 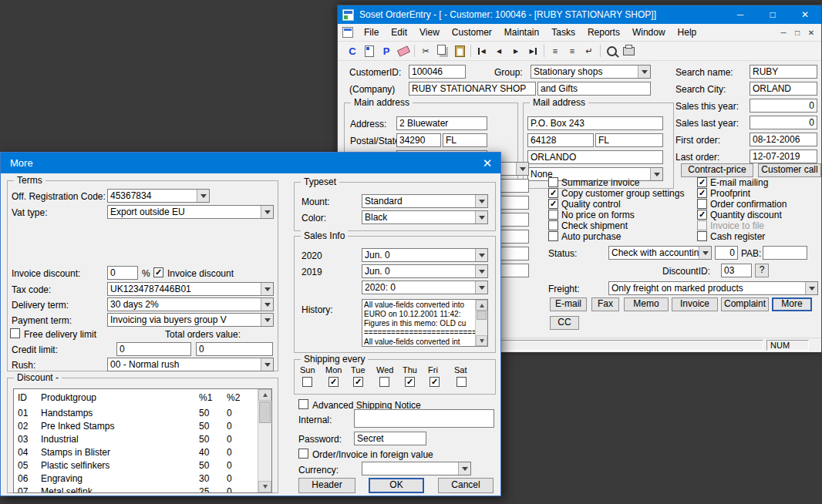 What do you see at coordinates (435, 382) in the screenshot?
I see `day-fri-checkbox: ✓` at bounding box center [435, 382].